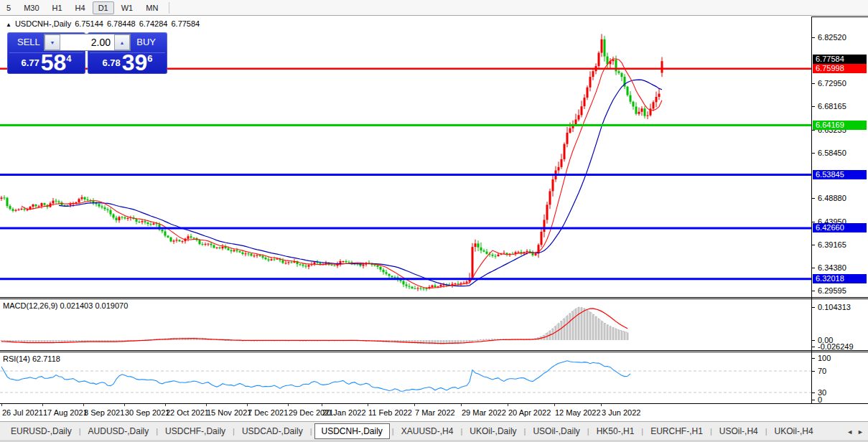 The image size is (868, 442). I want to click on price-axis-tick: 6.29595, so click(832, 291).